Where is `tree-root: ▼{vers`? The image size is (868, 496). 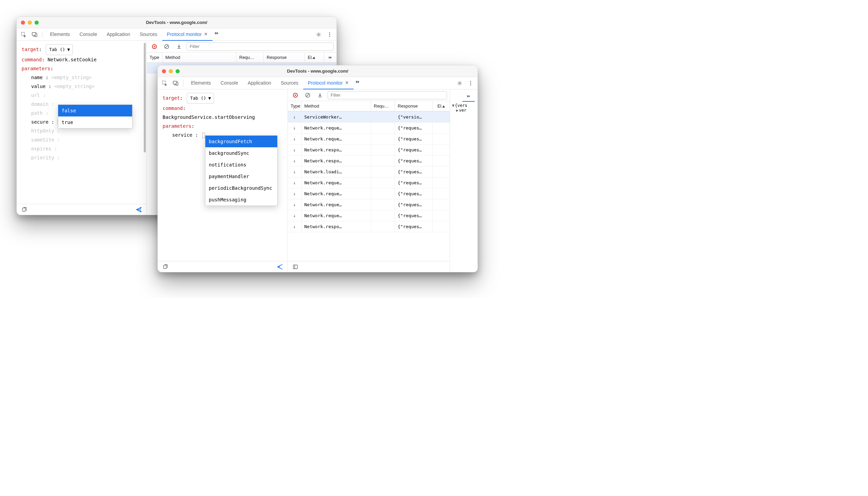 tree-root: ▼{vers is located at coordinates (464, 106).